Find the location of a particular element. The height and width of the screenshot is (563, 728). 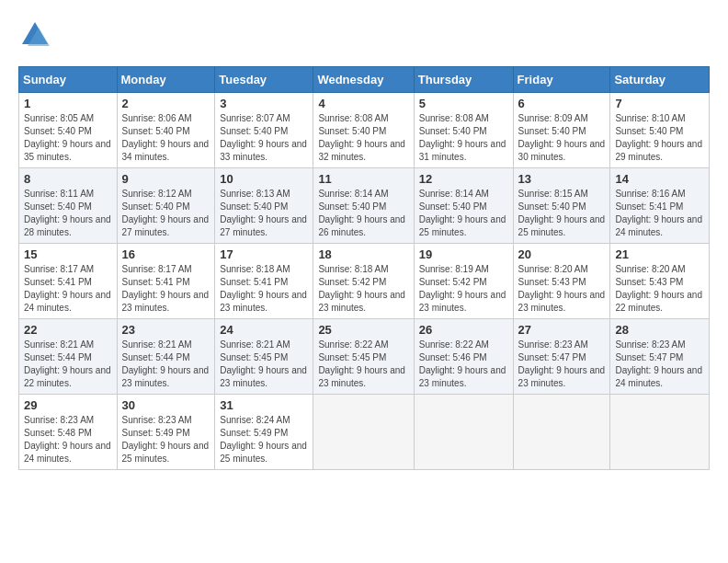

calendar-header-cell: Thursday is located at coordinates (463, 80).